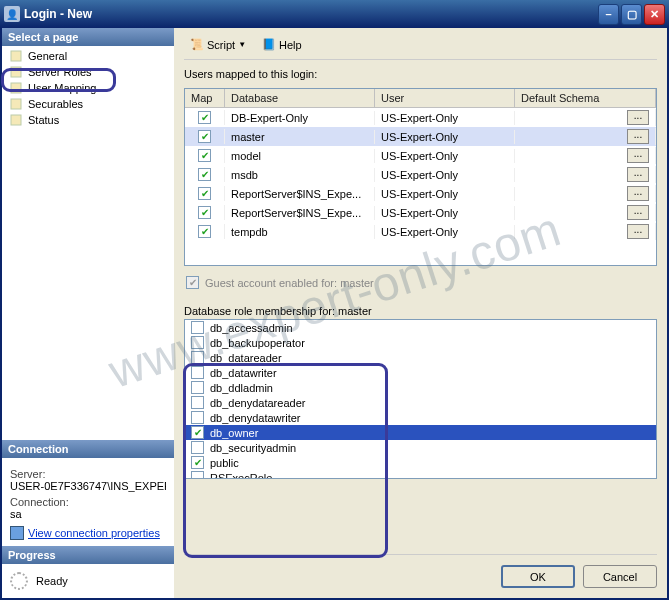 The width and height of the screenshot is (669, 600). I want to click on role-label: db_backupoperator, so click(258, 343).